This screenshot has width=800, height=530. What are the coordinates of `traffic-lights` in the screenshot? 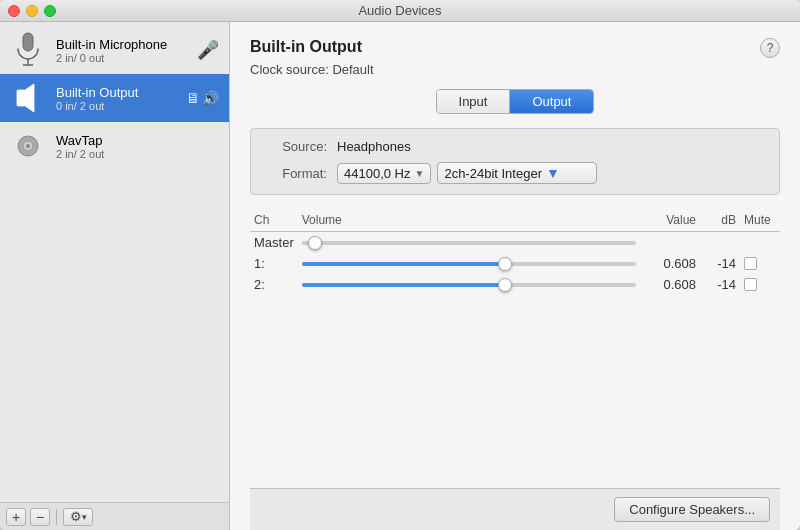 It's located at (32, 11).